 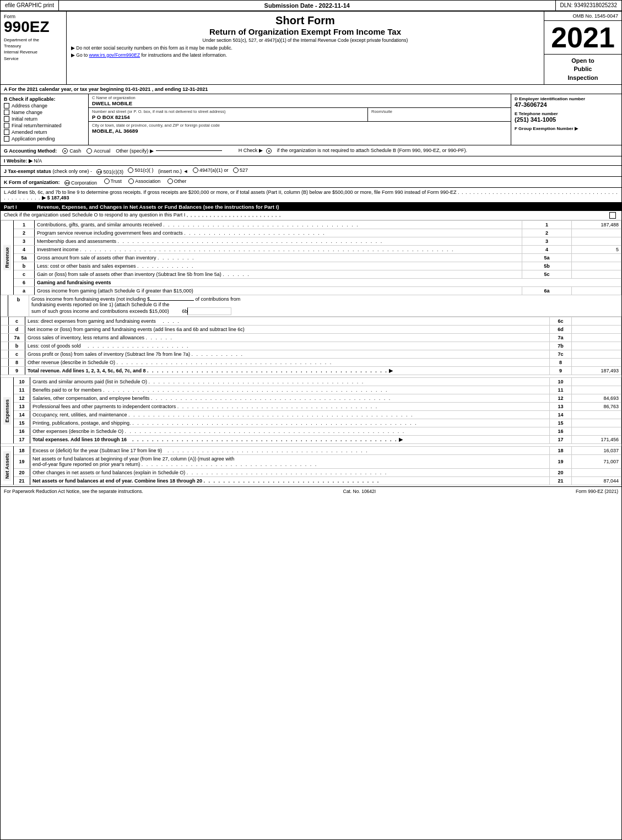 I want to click on check-application-pending: Application pending, so click(x=44, y=139).